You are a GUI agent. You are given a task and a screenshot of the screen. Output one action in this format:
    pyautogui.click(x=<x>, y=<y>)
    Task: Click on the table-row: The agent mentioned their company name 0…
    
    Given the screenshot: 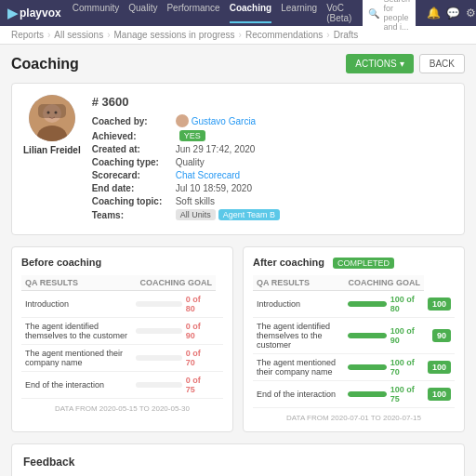 What is the action you would take?
    pyautogui.click(x=123, y=359)
    